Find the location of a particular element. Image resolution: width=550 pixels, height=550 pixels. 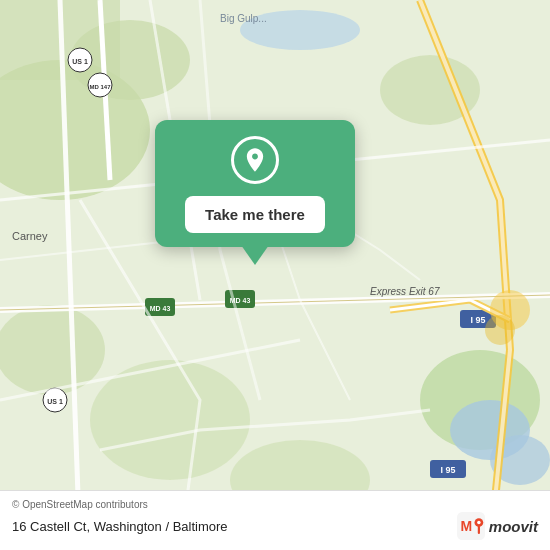

moovit-logo: M moovit is located at coordinates (498, 526).